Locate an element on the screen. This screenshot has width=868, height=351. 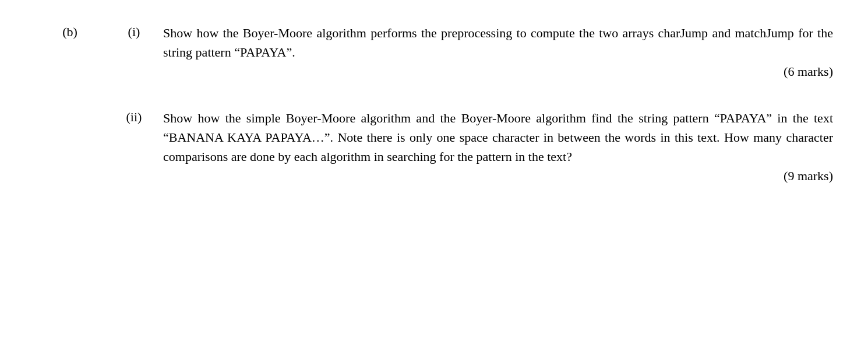
sub-question-i: (i) Show how the Boyer-Moore algorithm p… is located at coordinates (469, 43).